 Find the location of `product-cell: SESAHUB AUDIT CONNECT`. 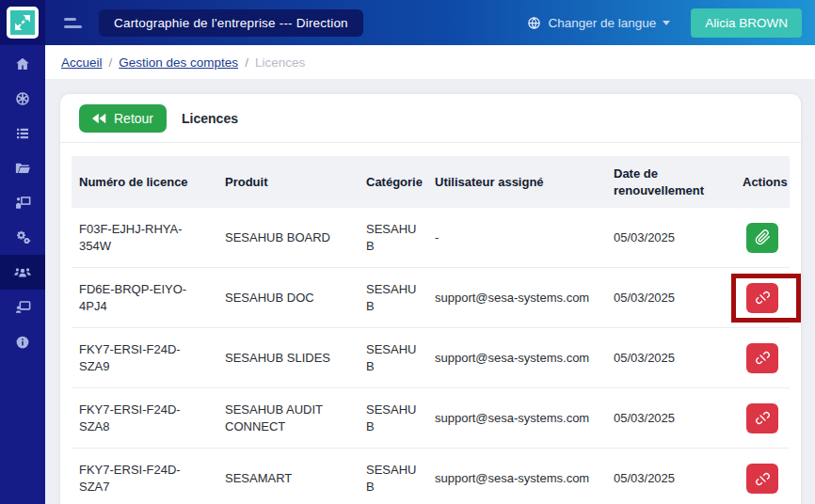

product-cell: SESAHUB AUDIT CONNECT is located at coordinates (288, 418).